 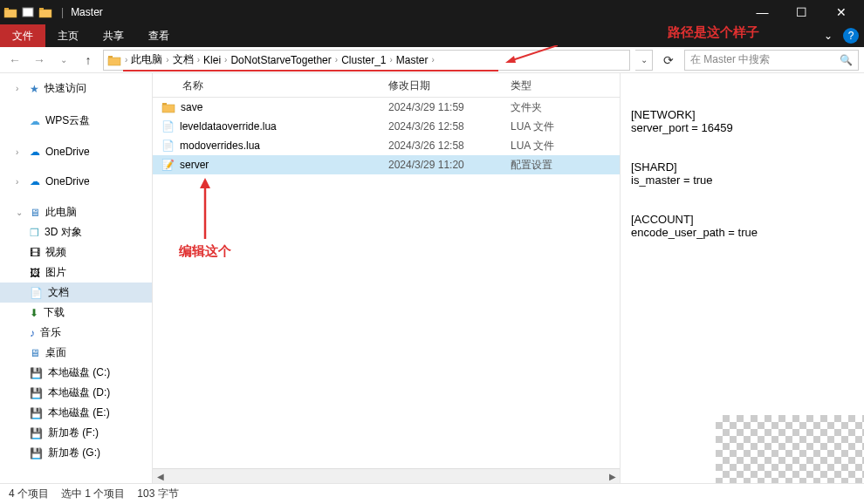 What do you see at coordinates (76, 232) in the screenshot?
I see `sidebar-item-3dobjects: ❒3D 对象` at bounding box center [76, 232].